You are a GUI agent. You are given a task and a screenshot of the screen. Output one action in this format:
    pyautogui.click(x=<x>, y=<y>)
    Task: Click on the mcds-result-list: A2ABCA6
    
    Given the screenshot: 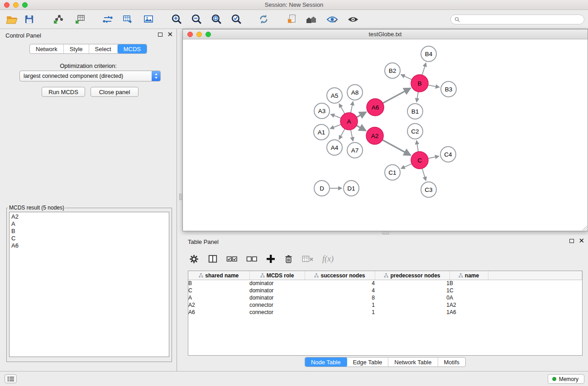 What is the action you would take?
    pyautogui.click(x=89, y=284)
    